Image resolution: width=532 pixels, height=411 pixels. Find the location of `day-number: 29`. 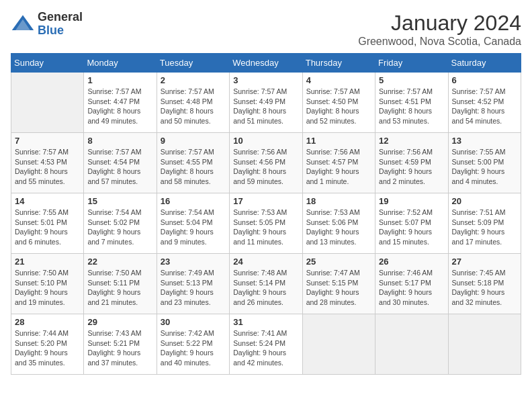

day-number: 29 is located at coordinates (120, 322).